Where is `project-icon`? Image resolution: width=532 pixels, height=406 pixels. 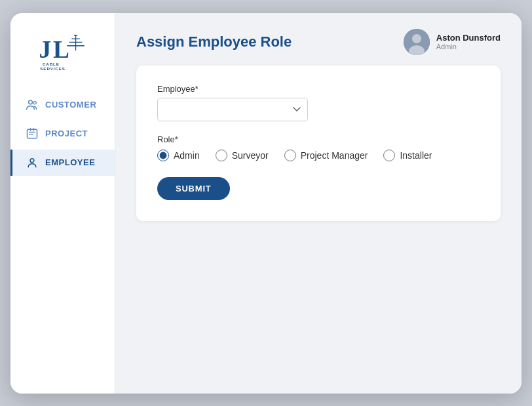 project-icon is located at coordinates (32, 134).